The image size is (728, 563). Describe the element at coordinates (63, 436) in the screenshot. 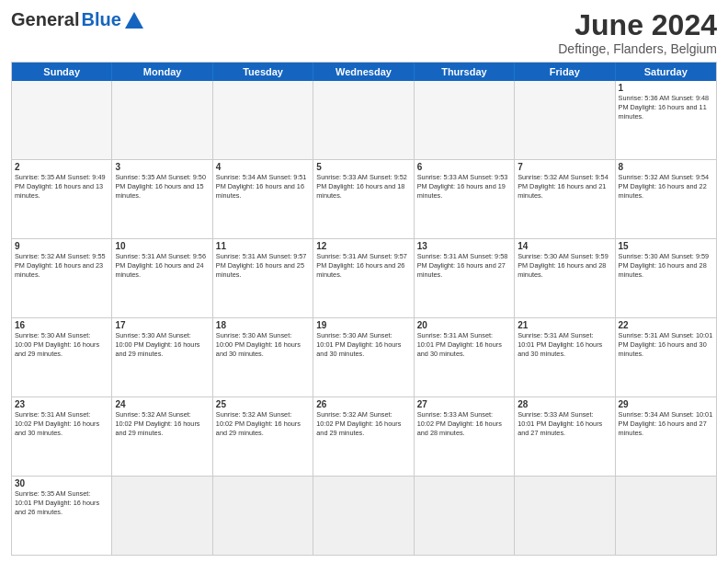

I see `calendar-cell: 23Sunrise: 5:31 AM Sunset: 10:02 PM Dayl…` at that location.